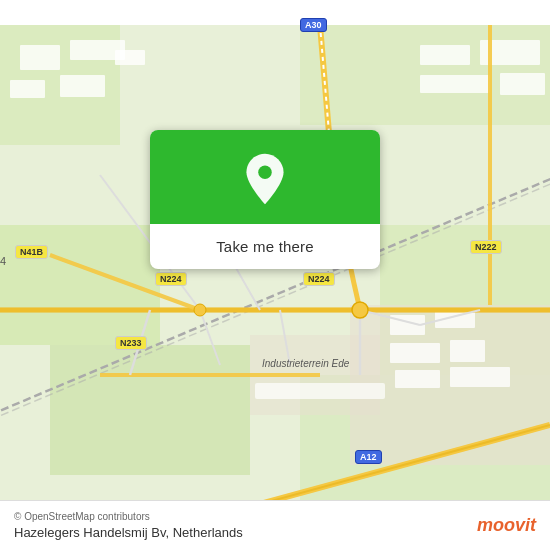 The image size is (550, 550). Describe the element at coordinates (275, 525) in the screenshot. I see `bottom-bar: © OpenStreetMap contributors Hazelegers …` at that location.